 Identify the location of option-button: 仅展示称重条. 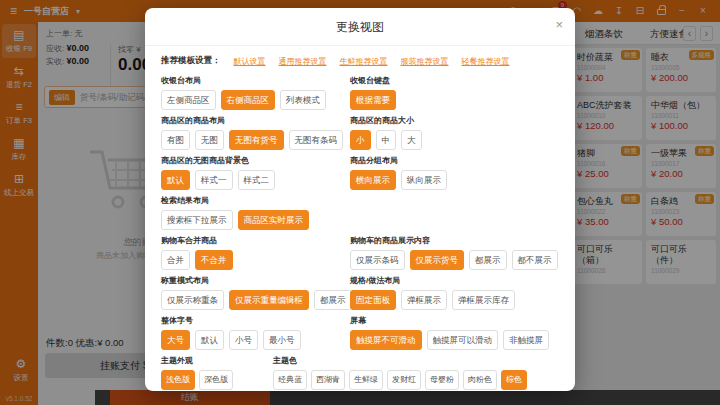
(192, 300).